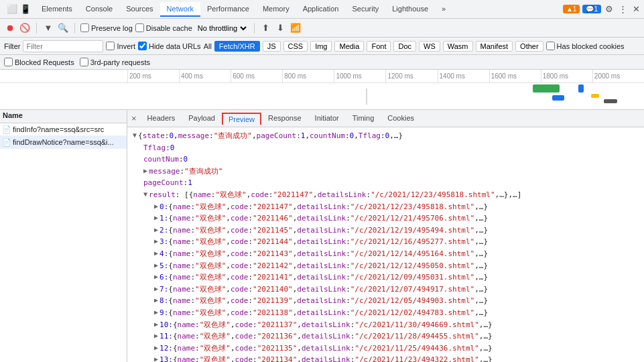 The width and height of the screenshot is (644, 362). I want to click on expand-item-4: ▶, so click(156, 253).